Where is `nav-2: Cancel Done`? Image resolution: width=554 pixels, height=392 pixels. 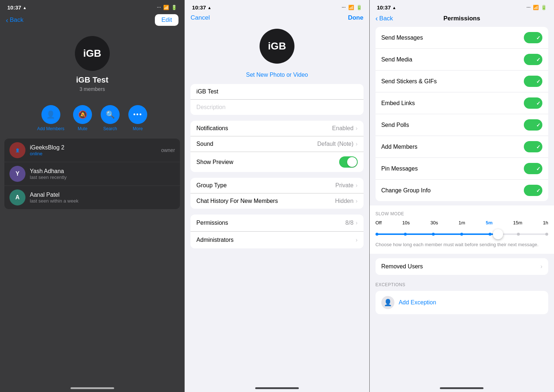 nav-2: Cancel Done is located at coordinates (277, 19).